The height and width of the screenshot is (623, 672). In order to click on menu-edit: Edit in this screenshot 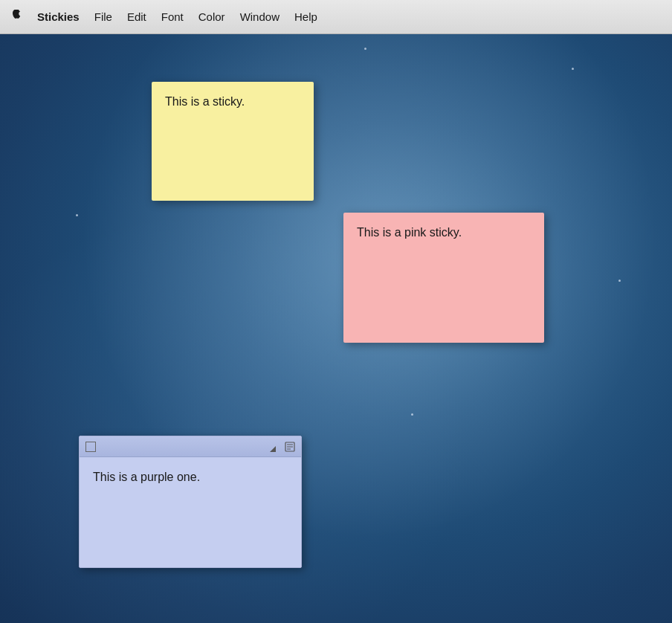, I will do `click(137, 16)`.